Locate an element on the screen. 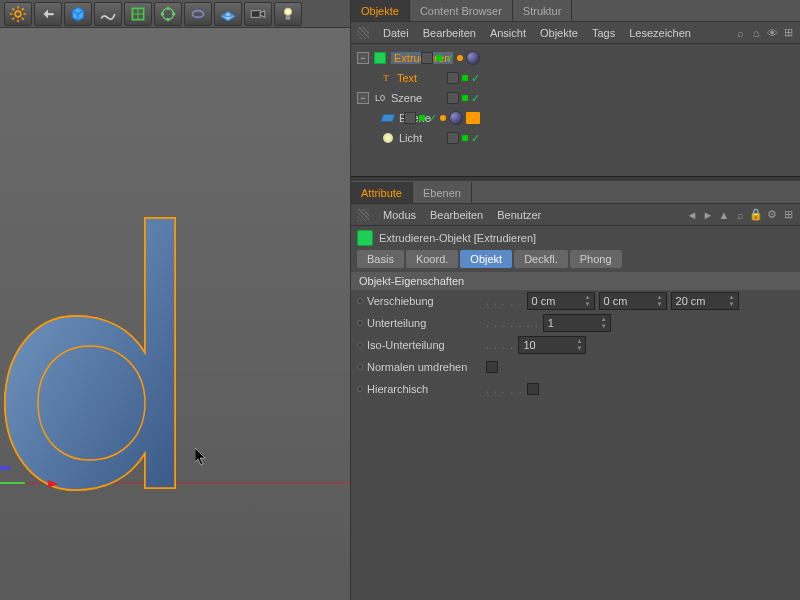  tree-row-plane: Ebene ✓ is located at coordinates (576, 118).